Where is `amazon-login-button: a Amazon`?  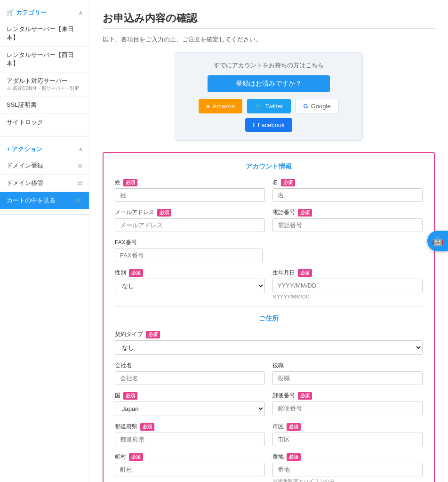 amazon-login-button: a Amazon is located at coordinates (220, 106).